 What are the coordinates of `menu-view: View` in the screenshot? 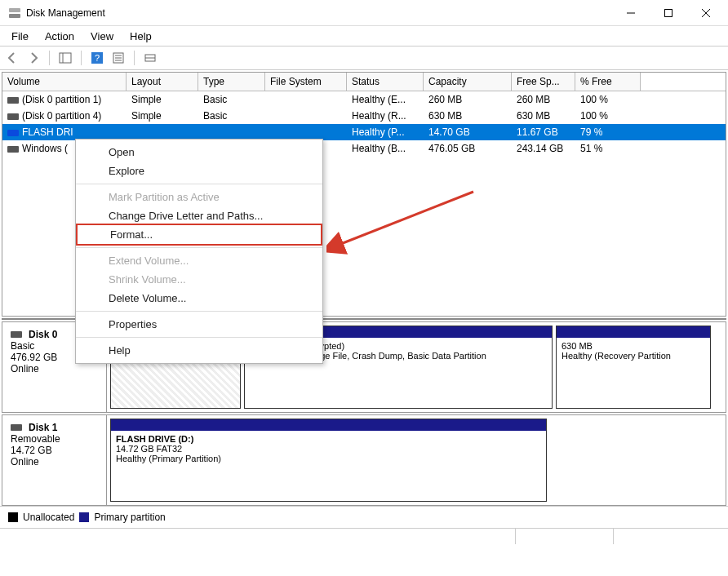 It's located at (102, 36).